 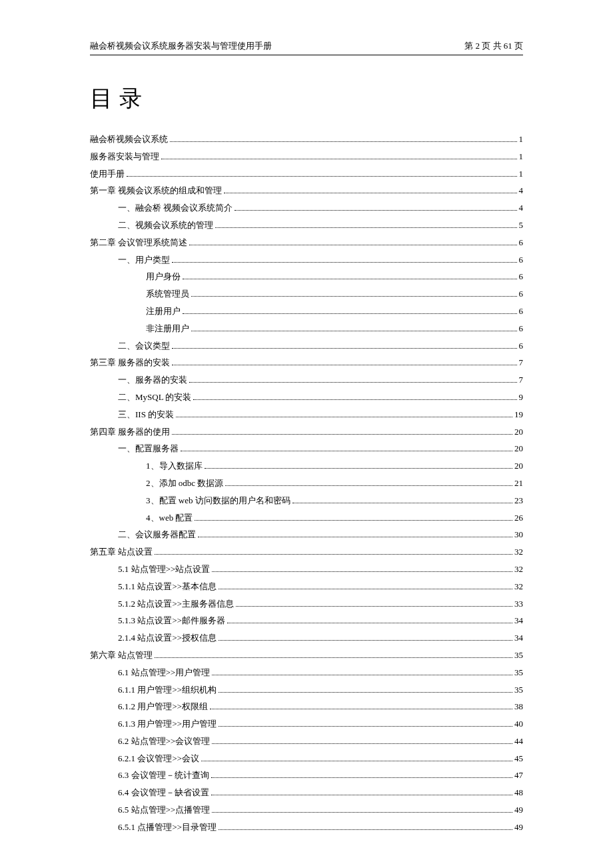 I want to click on toc-entry: 第一章 视频会议系统的组成和管理4, so click(x=306, y=191).